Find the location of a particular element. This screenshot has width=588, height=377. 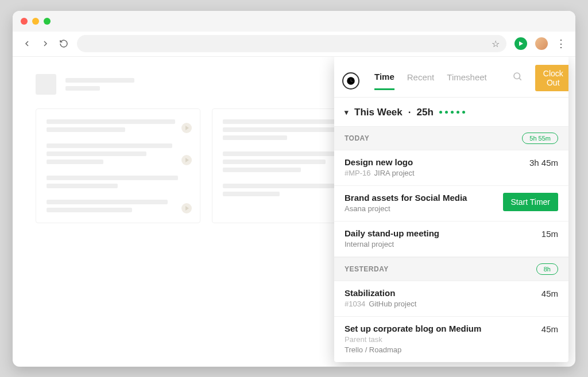

entry-title: Stabilization is located at coordinates (380, 293).